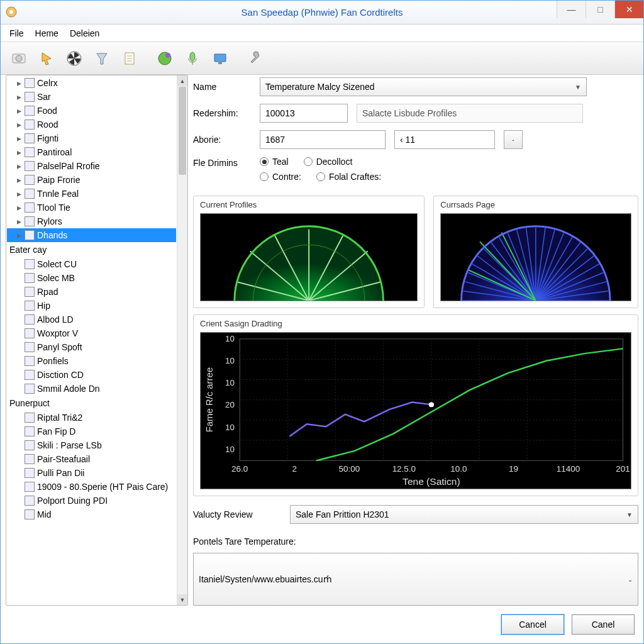  Describe the element at coordinates (92, 292) in the screenshot. I see `tree-item: Rpad` at that location.